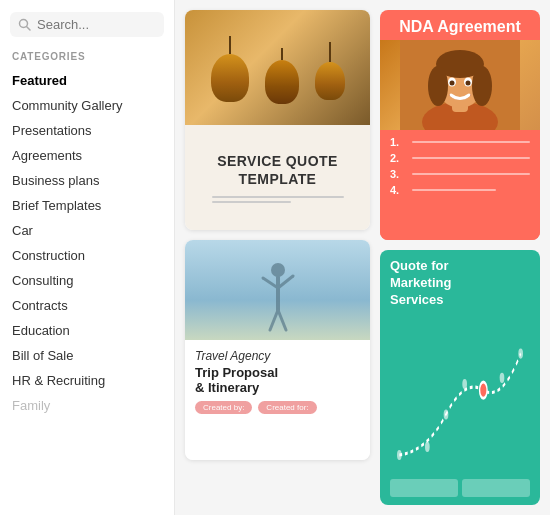 The image size is (550, 515). Describe the element at coordinates (87, 280) in the screenshot. I see `sidebar-item-consulting: Consulting` at that location.